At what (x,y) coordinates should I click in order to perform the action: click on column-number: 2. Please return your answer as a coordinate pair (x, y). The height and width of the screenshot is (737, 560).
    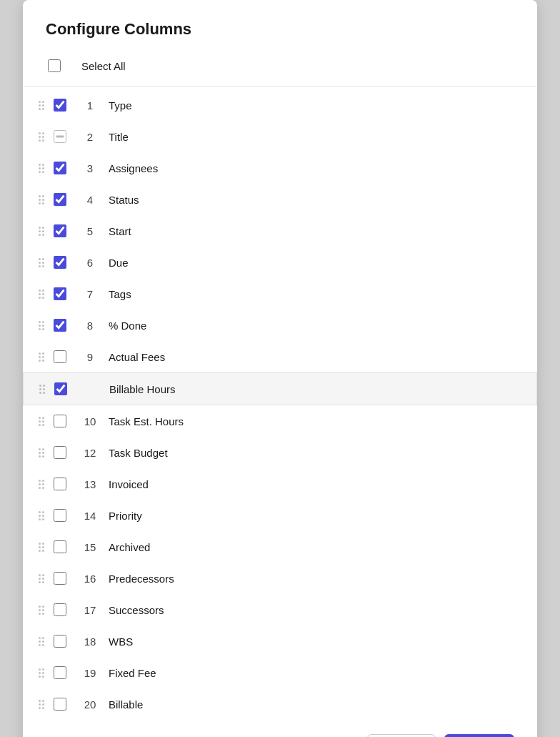
    Looking at the image, I should click on (90, 137).